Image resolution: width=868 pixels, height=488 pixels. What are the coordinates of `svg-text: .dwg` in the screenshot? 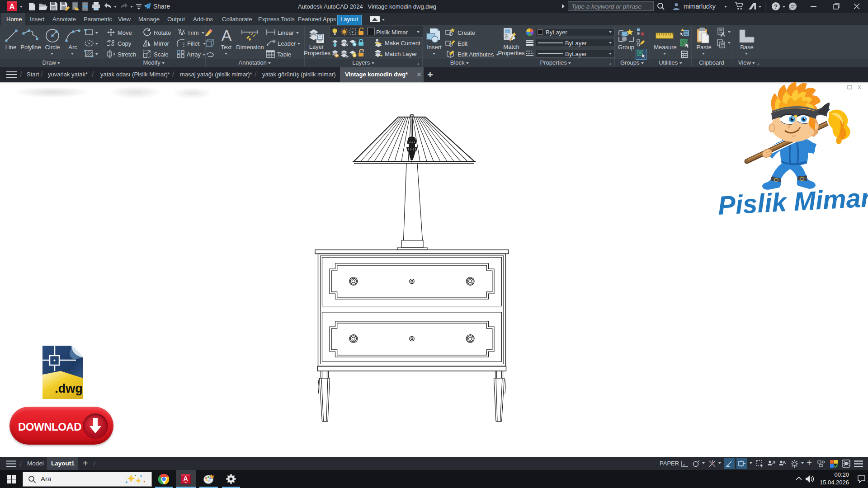 It's located at (69, 389).